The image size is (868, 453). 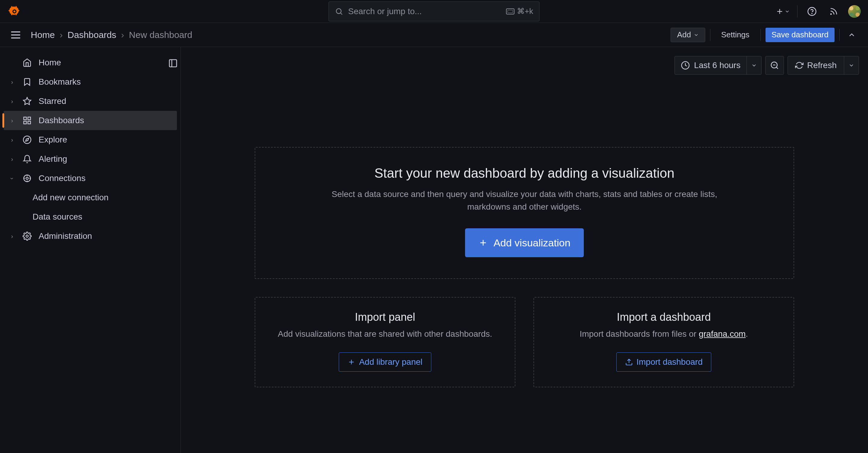 I want to click on settings-button: Settings, so click(x=735, y=35).